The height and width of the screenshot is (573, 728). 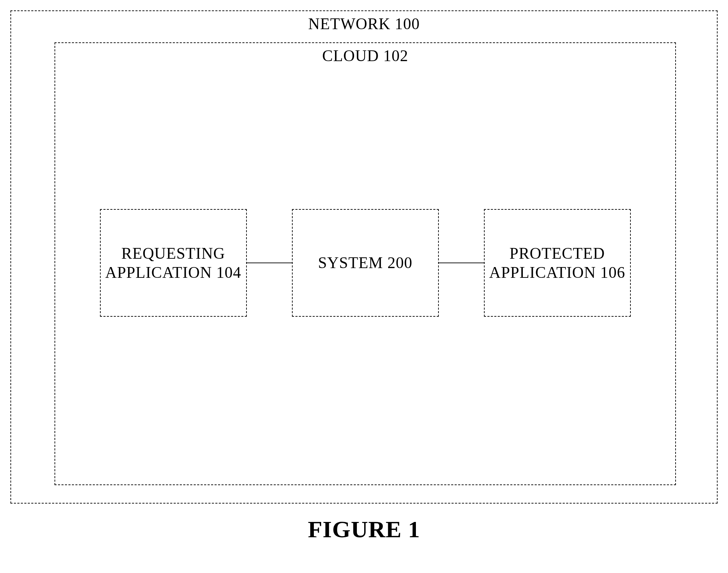 What do you see at coordinates (364, 24) in the screenshot?
I see `network-label: NETWORK 100` at bounding box center [364, 24].